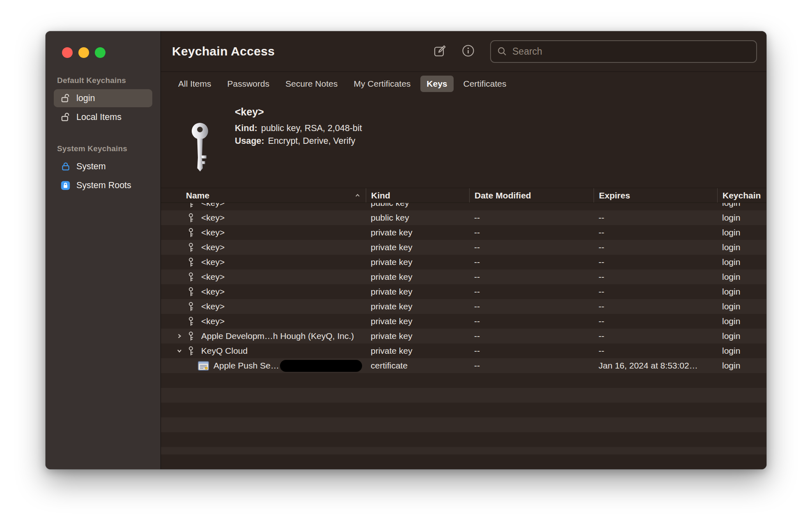 Image resolution: width=812 pixels, height=530 pixels. What do you see at coordinates (311, 84) in the screenshot?
I see `tab-secure-notes: Secure Notes` at bounding box center [311, 84].